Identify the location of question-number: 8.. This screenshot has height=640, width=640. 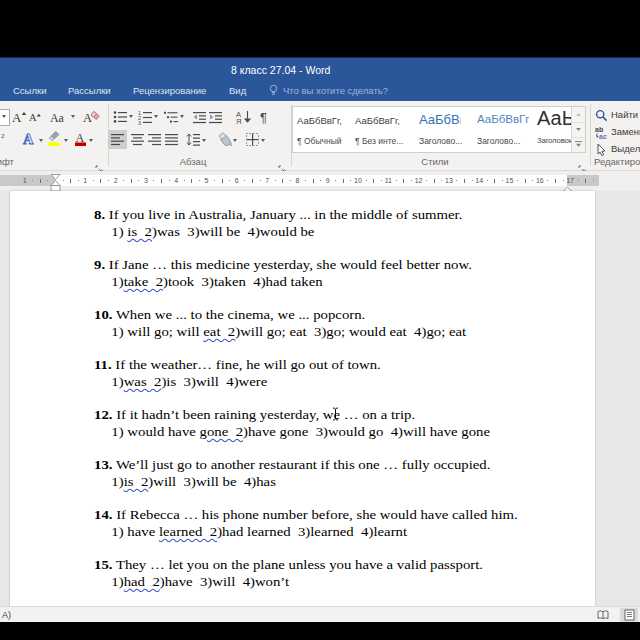
(100, 214).